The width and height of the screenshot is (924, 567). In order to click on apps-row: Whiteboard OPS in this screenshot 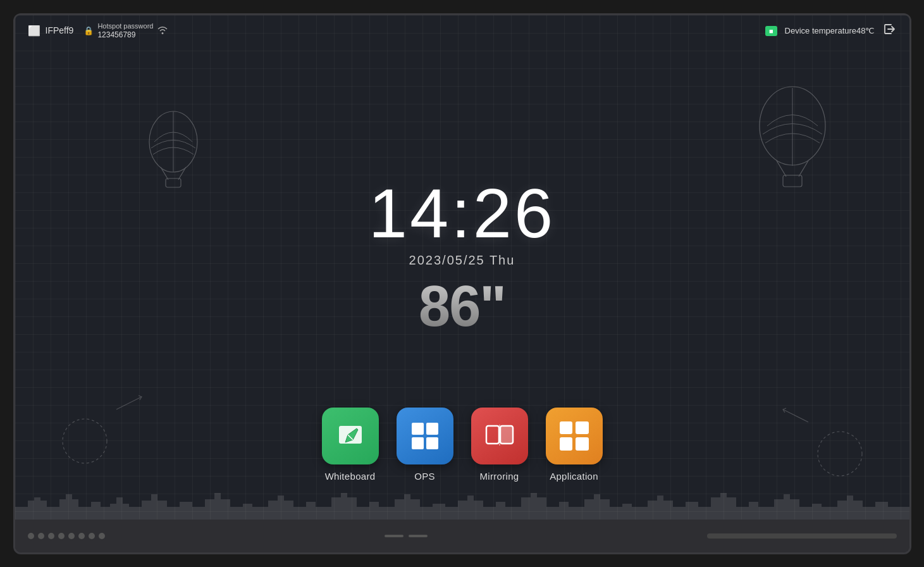, I will do `click(462, 444)`.